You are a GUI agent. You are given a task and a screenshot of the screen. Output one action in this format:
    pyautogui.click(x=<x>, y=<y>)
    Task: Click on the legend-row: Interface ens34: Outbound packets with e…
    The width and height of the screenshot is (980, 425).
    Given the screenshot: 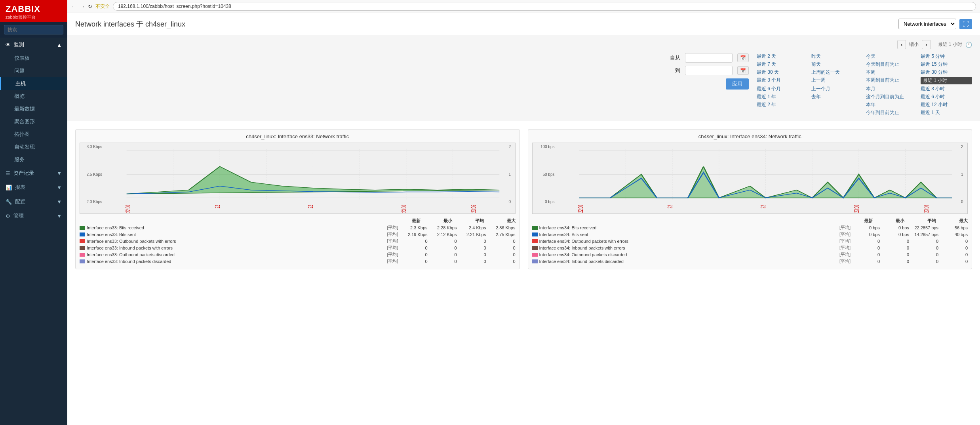 What is the action you would take?
    pyautogui.click(x=750, y=241)
    